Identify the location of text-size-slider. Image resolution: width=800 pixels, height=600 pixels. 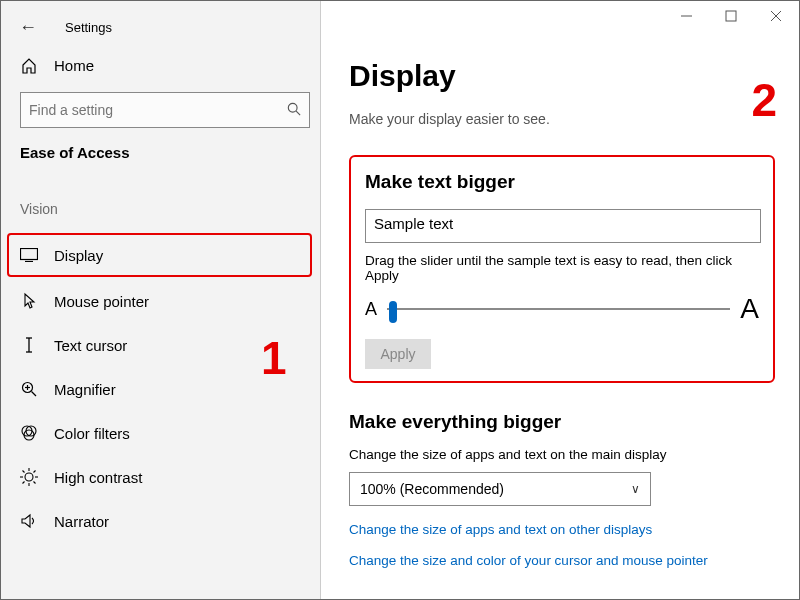
(558, 309).